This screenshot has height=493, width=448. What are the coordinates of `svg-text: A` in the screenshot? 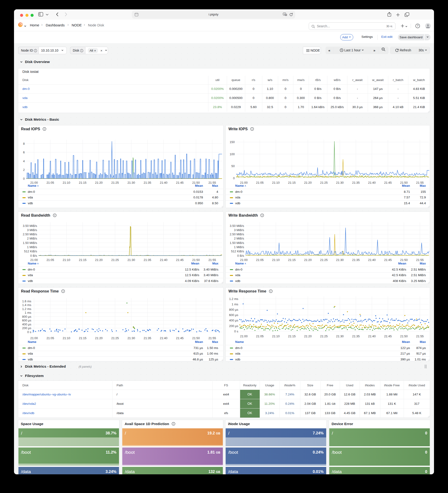 It's located at (284, 14).